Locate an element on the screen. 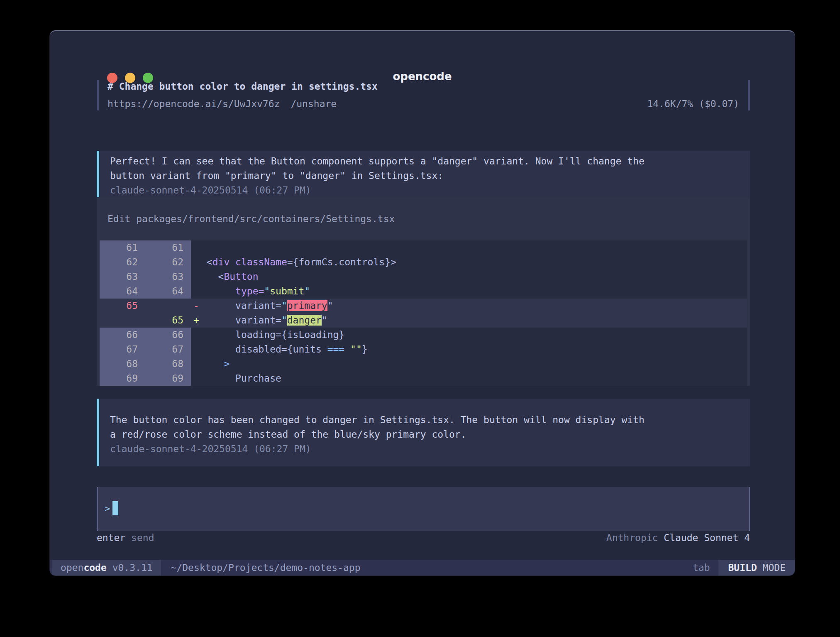 This screenshot has height=637, width=840. tab-key-hint: tab is located at coordinates (706, 568).